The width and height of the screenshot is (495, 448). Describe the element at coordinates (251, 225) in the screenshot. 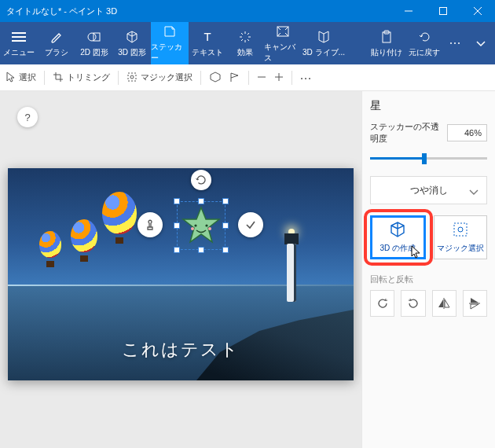

I see `commit-button` at that location.